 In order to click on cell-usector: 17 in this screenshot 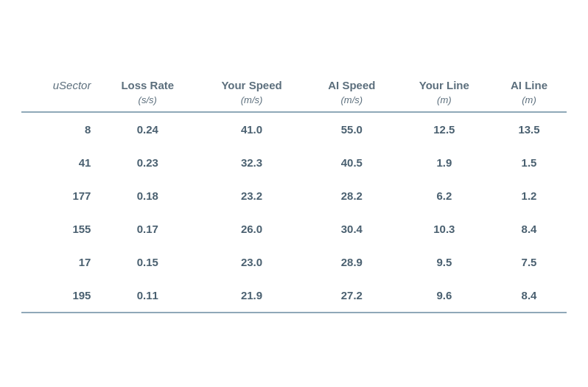, I will do `click(60, 262)`.